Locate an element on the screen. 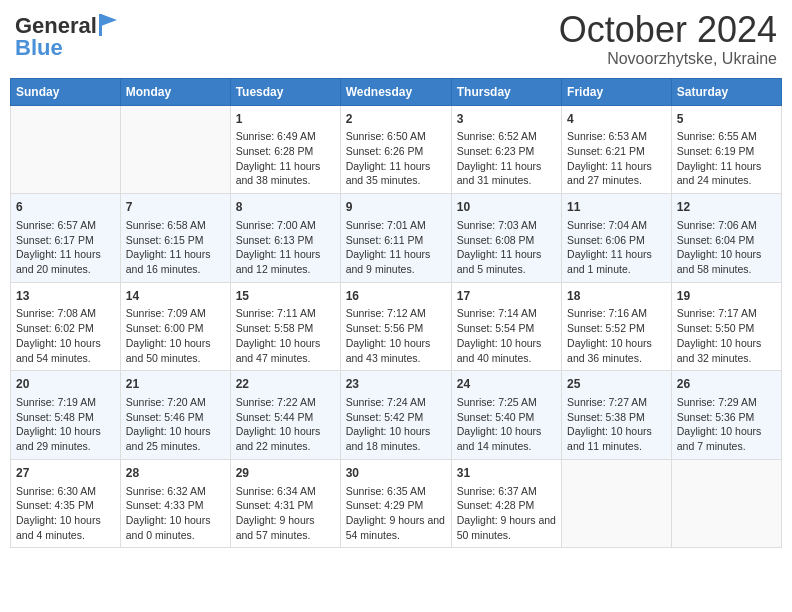 This screenshot has height=612, width=792. daylight-text: Daylight: 10 hours and 54 minutes. is located at coordinates (66, 350).